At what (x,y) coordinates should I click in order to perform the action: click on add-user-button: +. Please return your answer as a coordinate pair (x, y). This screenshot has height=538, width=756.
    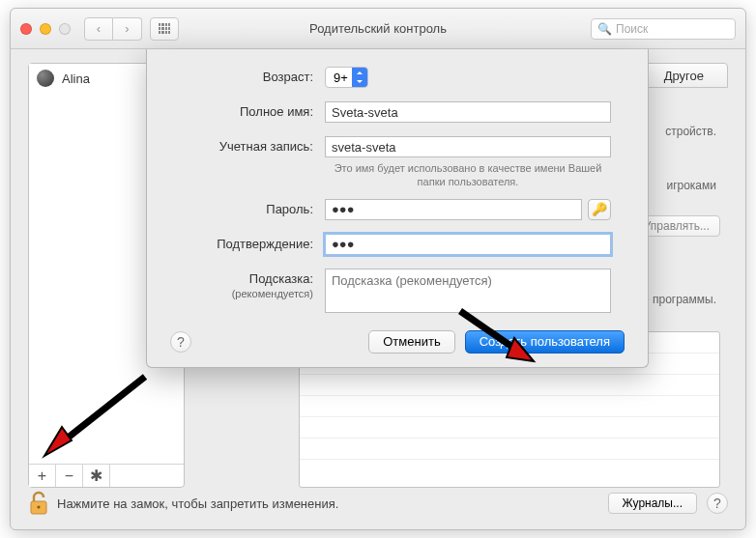
    Looking at the image, I should click on (43, 475).